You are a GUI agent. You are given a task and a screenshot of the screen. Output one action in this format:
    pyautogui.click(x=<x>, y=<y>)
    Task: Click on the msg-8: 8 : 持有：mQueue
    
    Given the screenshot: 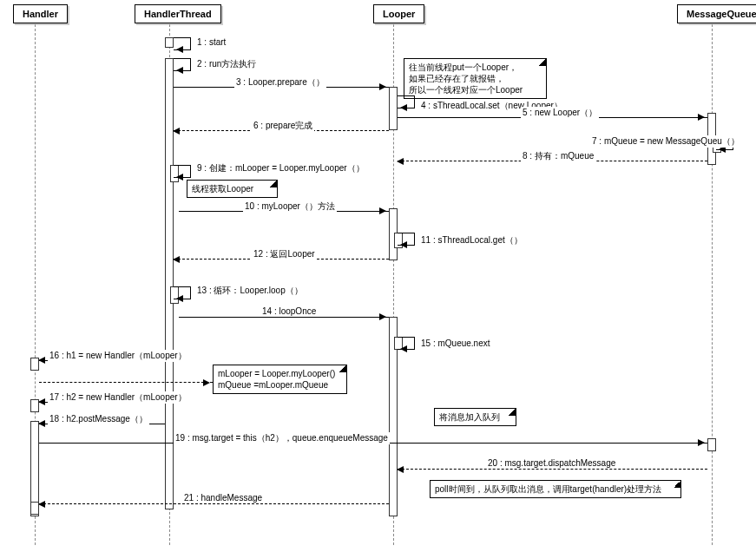 What is the action you would take?
    pyautogui.click(x=558, y=156)
    